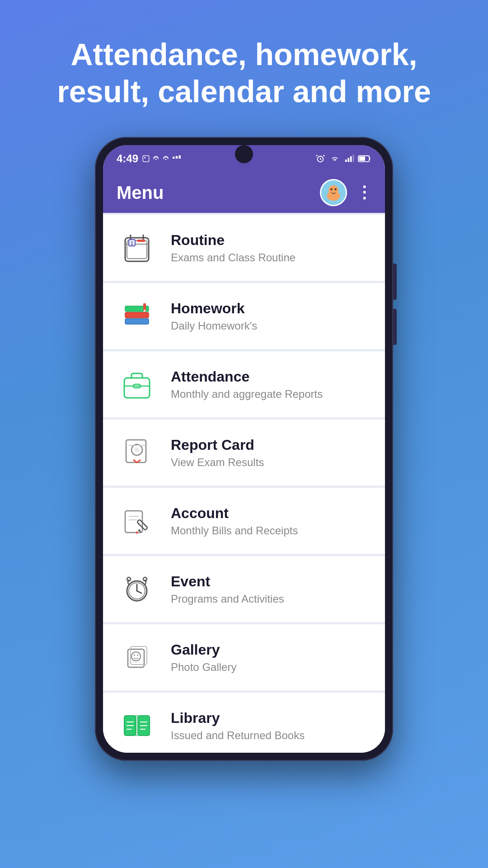 This screenshot has height=868, width=488. Describe the element at coordinates (271, 316) in the screenshot. I see `homework-text: Homework Daily Homework's` at that location.